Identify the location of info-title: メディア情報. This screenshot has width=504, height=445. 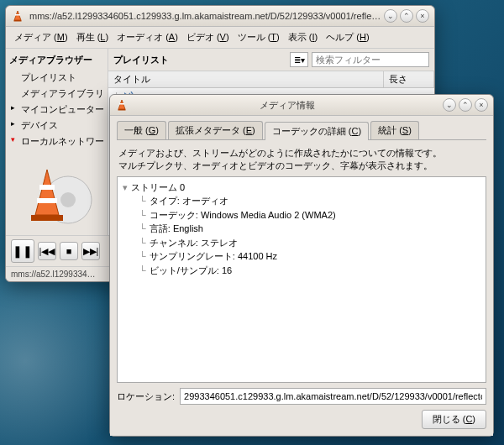
(287, 106).